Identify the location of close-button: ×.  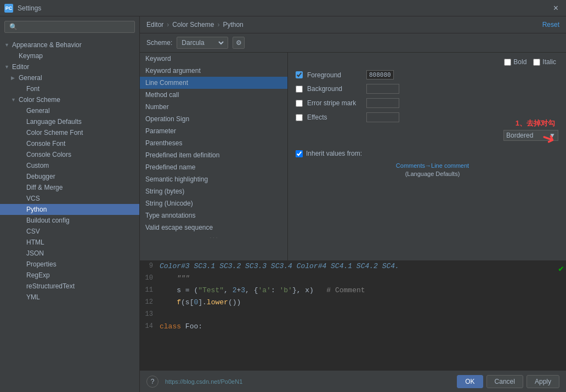
(556, 8).